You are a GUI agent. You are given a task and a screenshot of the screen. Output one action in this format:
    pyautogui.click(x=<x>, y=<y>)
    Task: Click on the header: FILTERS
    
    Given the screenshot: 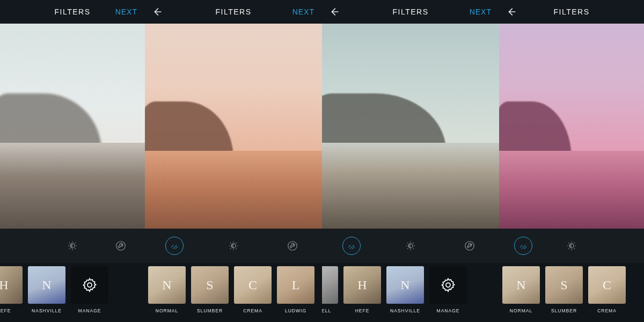 What is the action you would take?
    pyautogui.click(x=572, y=12)
    